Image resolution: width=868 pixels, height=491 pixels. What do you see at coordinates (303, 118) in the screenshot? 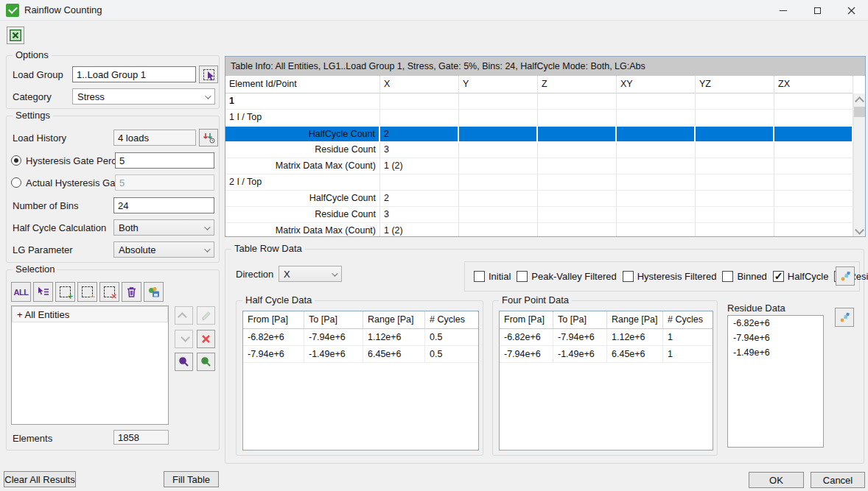
I see `row-label-cell: 1 I / Top` at bounding box center [303, 118].